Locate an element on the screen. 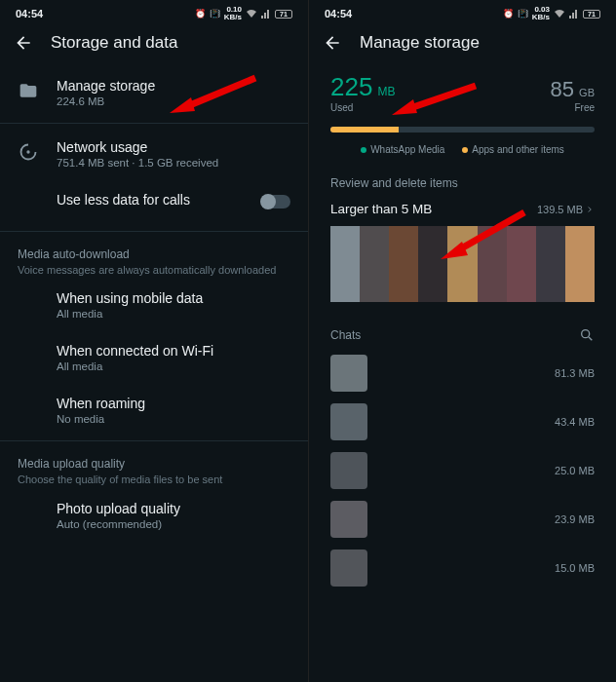 This screenshot has height=682, width=616. data-usage-icon is located at coordinates (28, 152).